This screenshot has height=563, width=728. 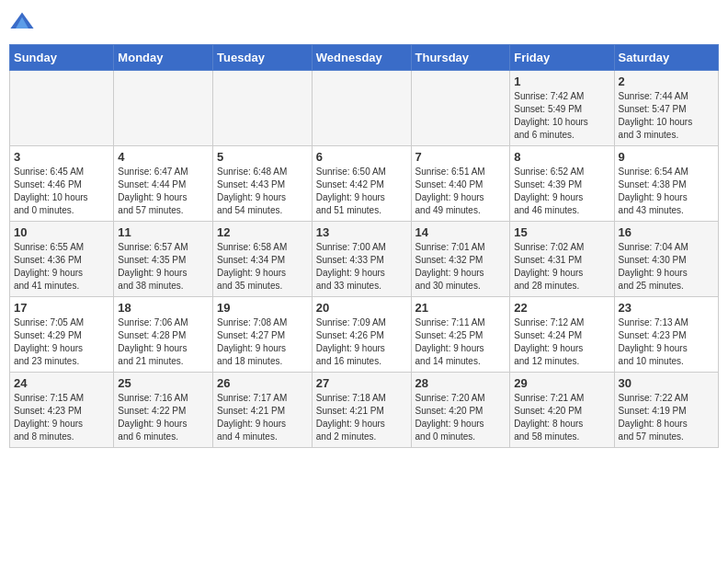 What do you see at coordinates (263, 259) in the screenshot?
I see `calendar-cell-2-2: 12Sunrise: 6:58 AM Sunset: 4:34 PM Dayli…` at bounding box center [263, 259].